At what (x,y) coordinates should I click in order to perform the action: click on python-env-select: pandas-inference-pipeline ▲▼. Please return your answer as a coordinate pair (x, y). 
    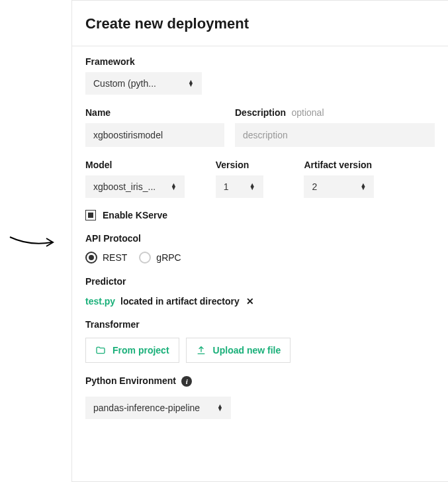
    Looking at the image, I should click on (158, 408).